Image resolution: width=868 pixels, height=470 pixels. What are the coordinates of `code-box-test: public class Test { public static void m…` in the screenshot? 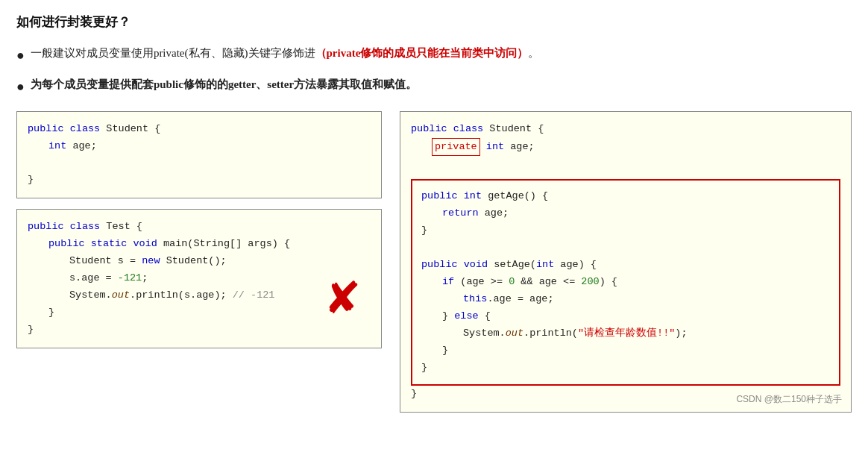 It's located at (199, 279).